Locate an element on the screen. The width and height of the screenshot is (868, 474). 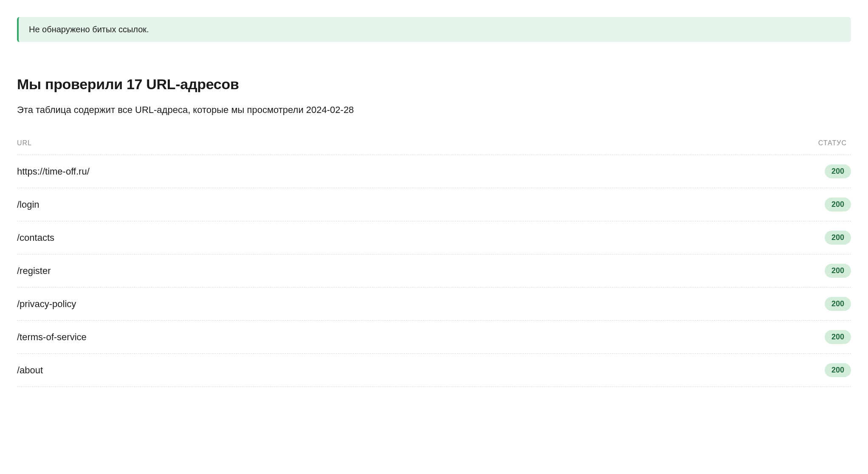
alert-message: Не обнаружено битых ссылок. is located at coordinates (89, 29).